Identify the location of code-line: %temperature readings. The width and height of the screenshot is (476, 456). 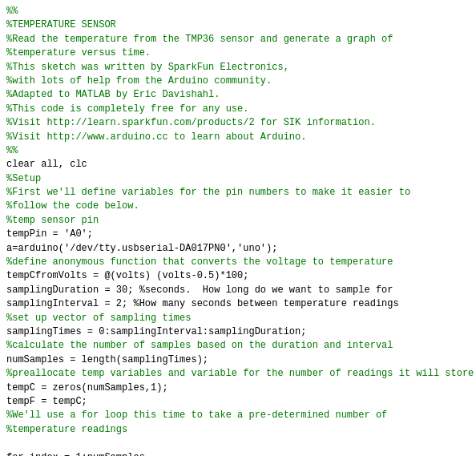
(67, 430).